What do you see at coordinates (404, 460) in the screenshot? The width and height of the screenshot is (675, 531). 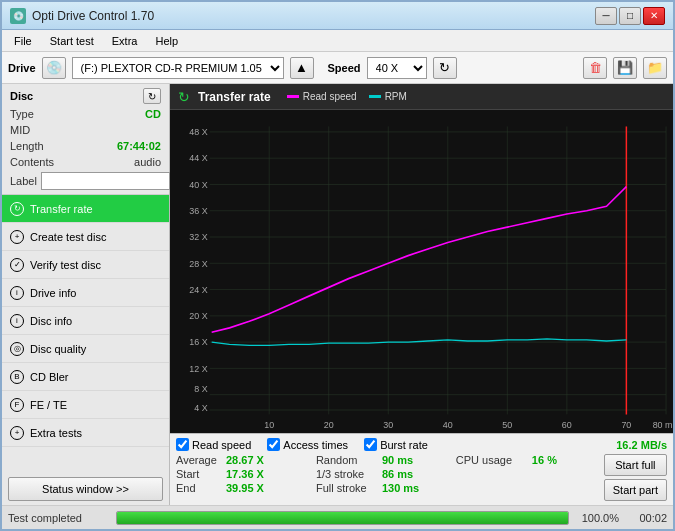 I see `random-value: 90 ms` at bounding box center [404, 460].